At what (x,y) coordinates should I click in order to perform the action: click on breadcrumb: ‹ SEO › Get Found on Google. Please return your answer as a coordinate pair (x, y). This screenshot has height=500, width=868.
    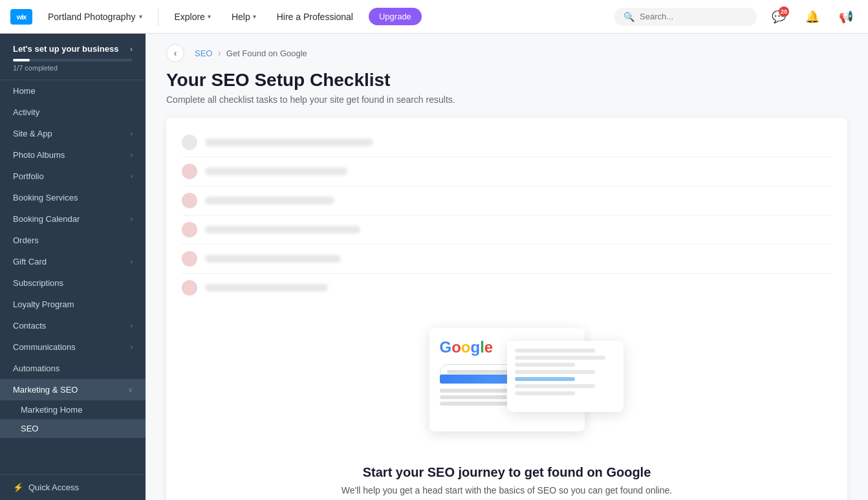
    Looking at the image, I should click on (507, 50).